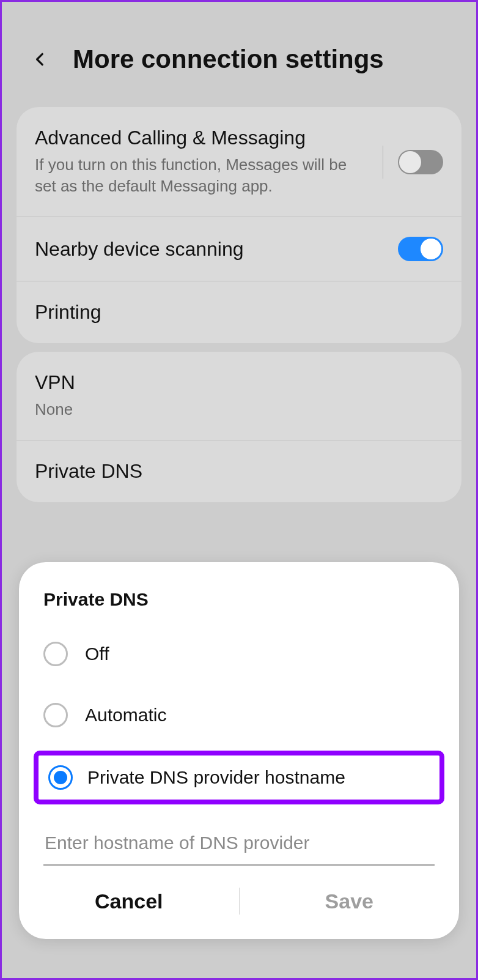 The height and width of the screenshot is (980, 478). I want to click on radio-hostname: Private DNS provider hostname, so click(239, 778).